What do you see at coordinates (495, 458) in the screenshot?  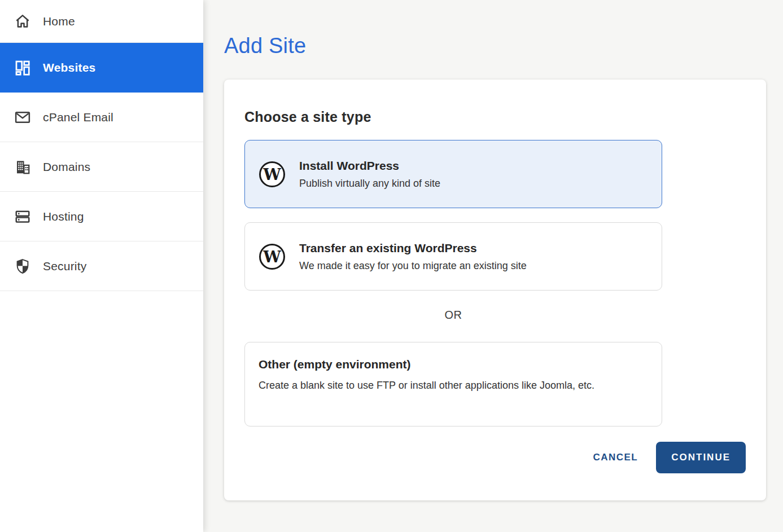 I see `footer-actions: CANCEL CONTINUE` at bounding box center [495, 458].